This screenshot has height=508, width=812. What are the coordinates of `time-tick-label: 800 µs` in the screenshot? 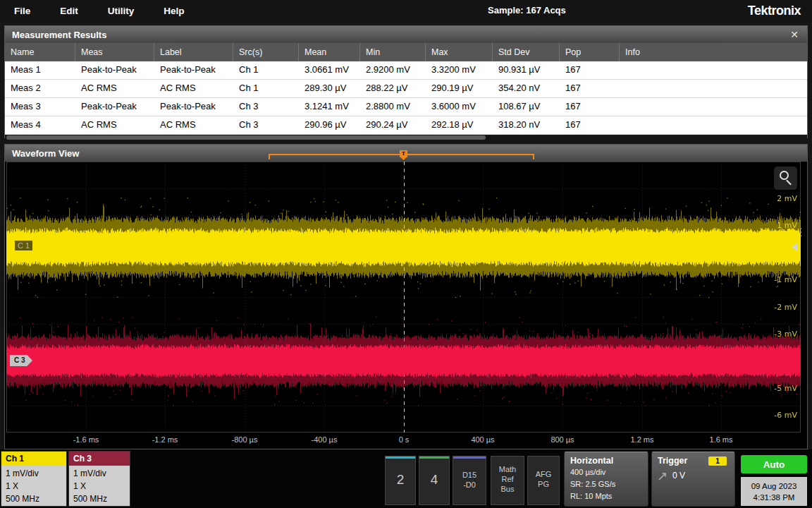 It's located at (562, 440).